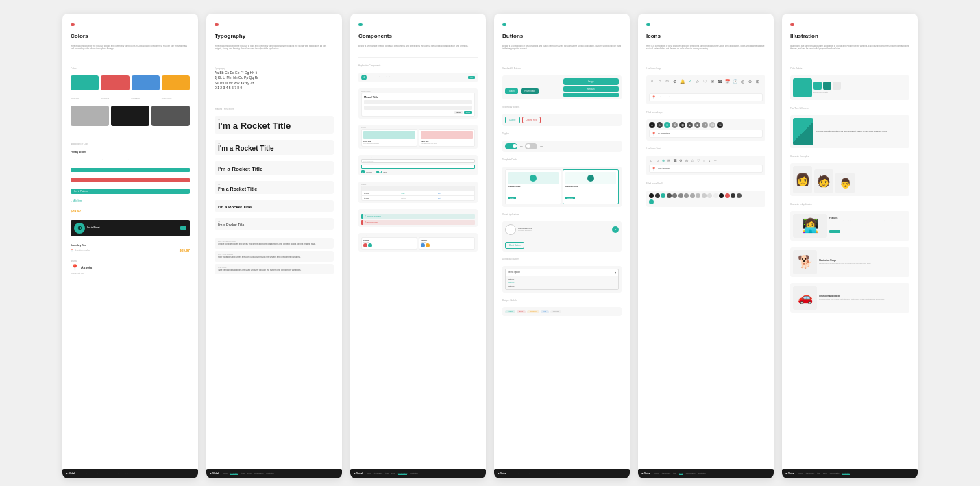  What do you see at coordinates (705, 160) in the screenshot?
I see `sm-icon-10: ↑` at bounding box center [705, 160].